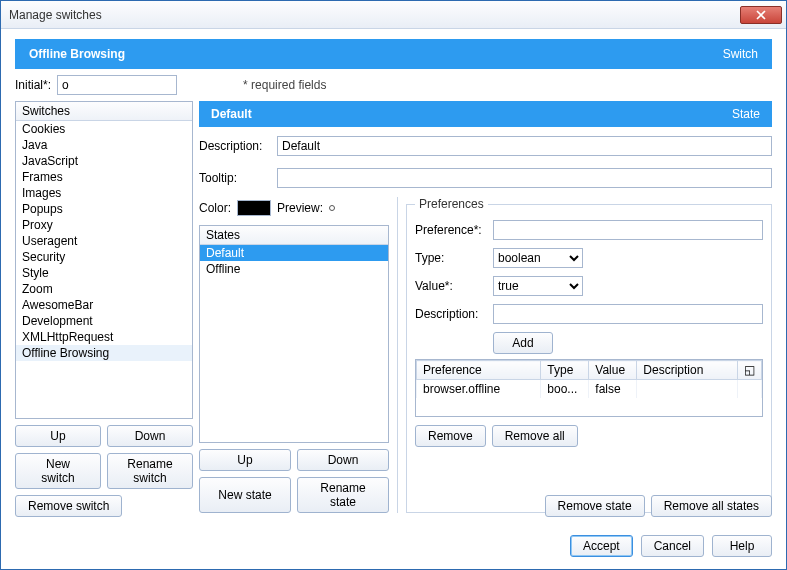  What do you see at coordinates (628, 314) in the screenshot?
I see `pref-description-input` at bounding box center [628, 314].